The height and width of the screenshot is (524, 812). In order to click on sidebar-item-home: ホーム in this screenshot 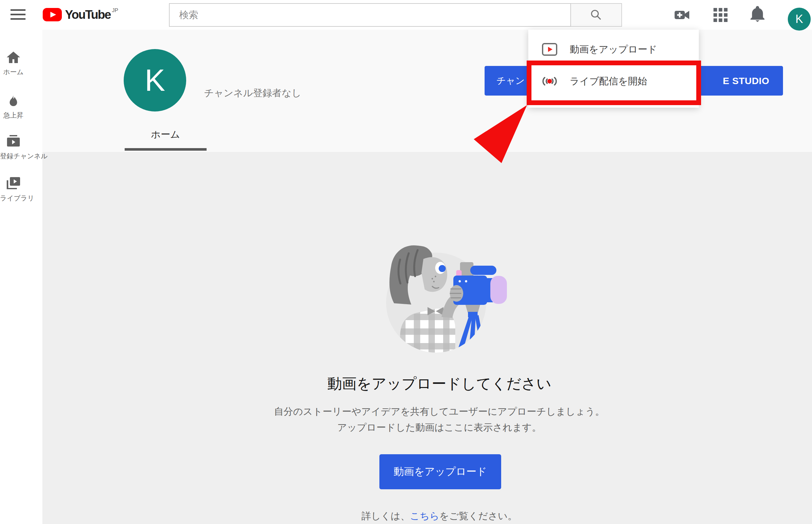, I will do `click(14, 64)`.